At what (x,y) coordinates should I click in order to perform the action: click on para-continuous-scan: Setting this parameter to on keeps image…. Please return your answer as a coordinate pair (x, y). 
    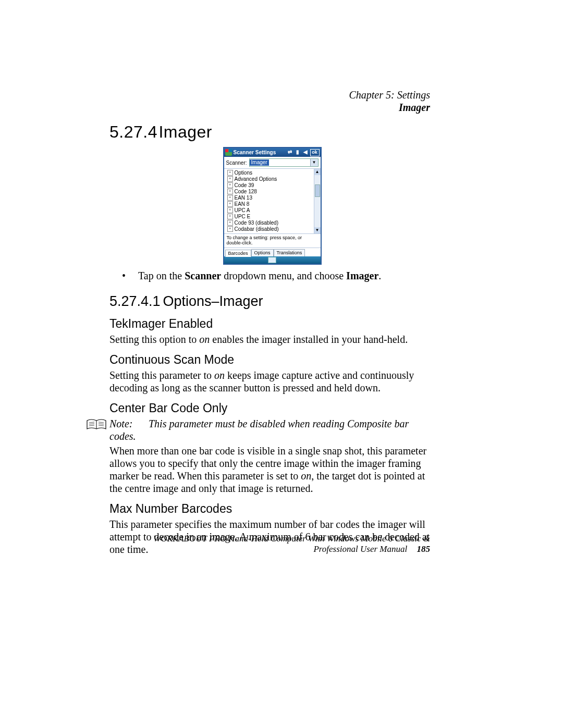
    Looking at the image, I should click on (271, 381).